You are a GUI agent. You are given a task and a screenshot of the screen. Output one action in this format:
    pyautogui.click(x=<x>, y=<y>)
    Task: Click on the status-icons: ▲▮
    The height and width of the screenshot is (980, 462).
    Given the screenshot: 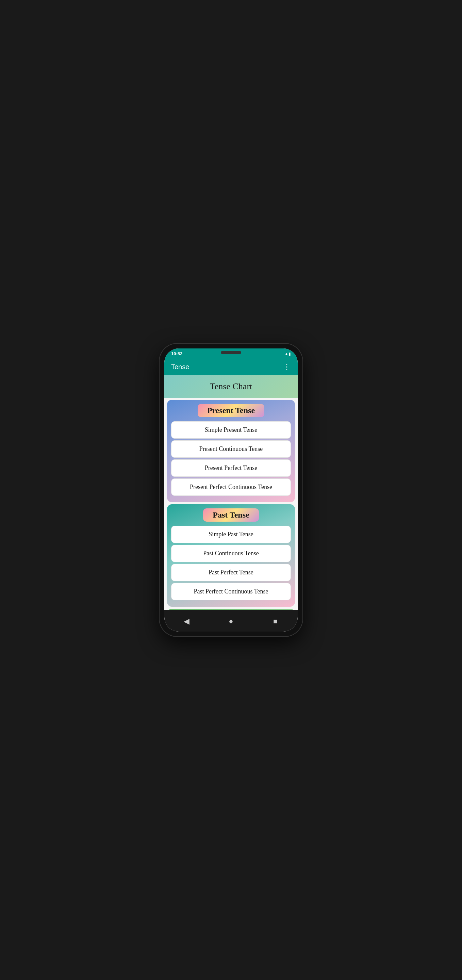 What is the action you would take?
    pyautogui.click(x=287, y=354)
    